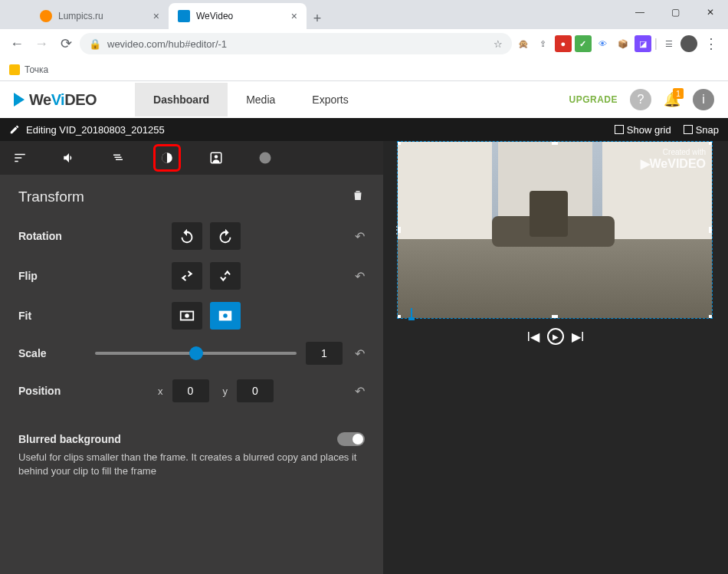 The width and height of the screenshot is (728, 574). I want to click on ext-purple-icon: ◪, so click(643, 44).